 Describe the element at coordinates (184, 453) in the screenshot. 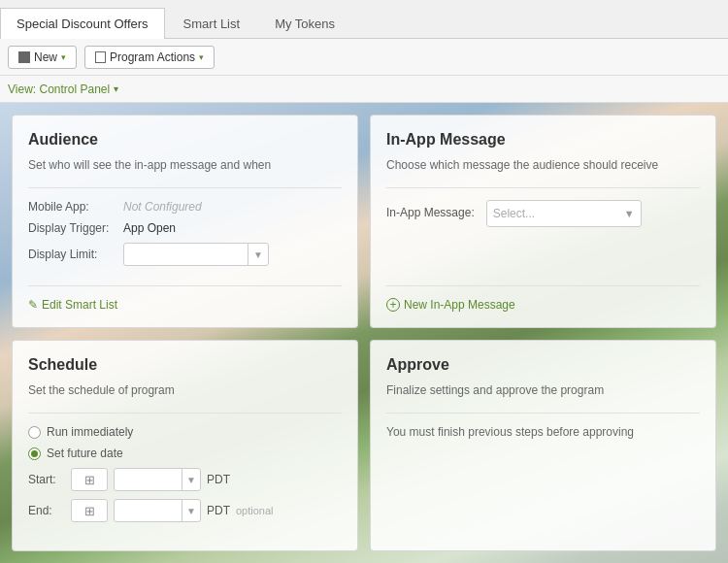

I see `set-future-date-row: Set future date` at that location.